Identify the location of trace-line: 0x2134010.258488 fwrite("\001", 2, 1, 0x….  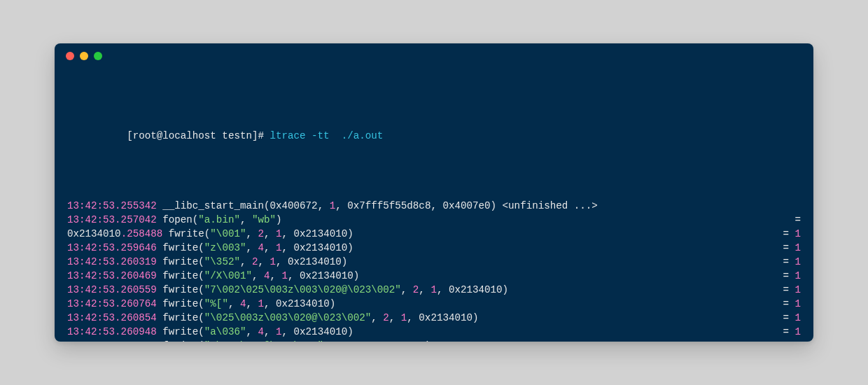
(434, 234).